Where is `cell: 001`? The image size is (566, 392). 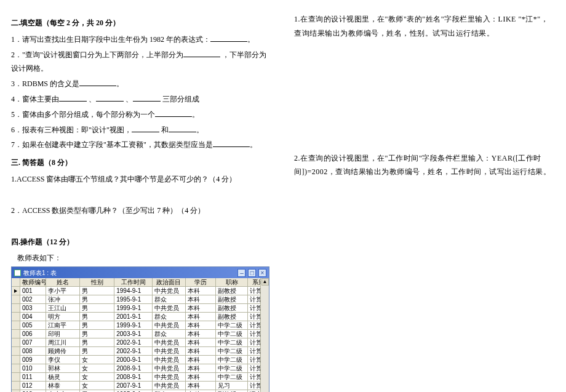
cell: 001 is located at coordinates (33, 291).